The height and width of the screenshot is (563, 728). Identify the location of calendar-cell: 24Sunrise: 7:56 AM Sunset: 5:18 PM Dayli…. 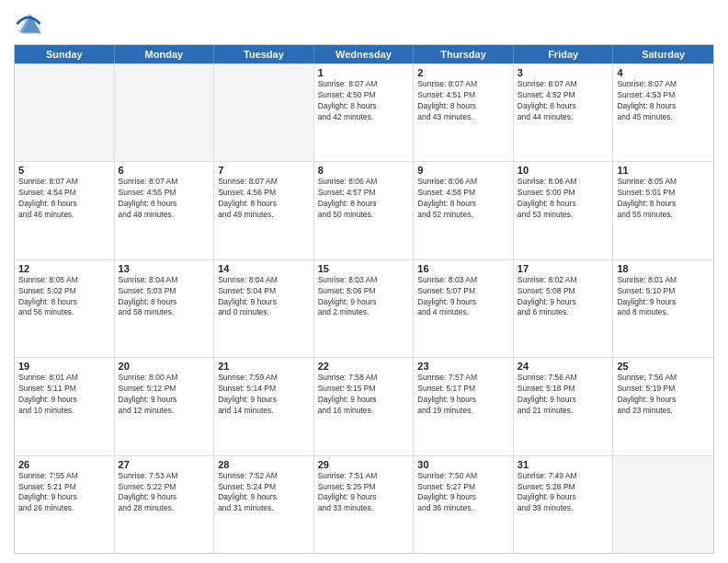
(564, 407).